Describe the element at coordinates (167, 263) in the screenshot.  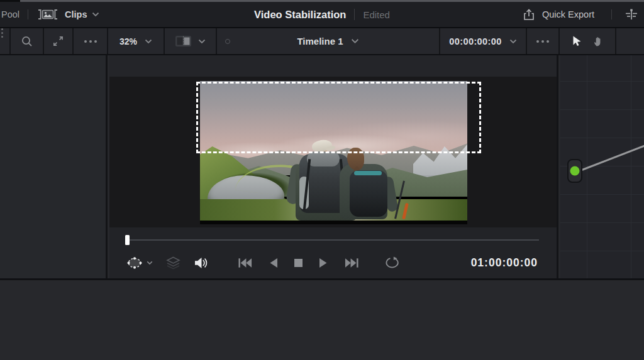
I see `viewer-controls-left` at that location.